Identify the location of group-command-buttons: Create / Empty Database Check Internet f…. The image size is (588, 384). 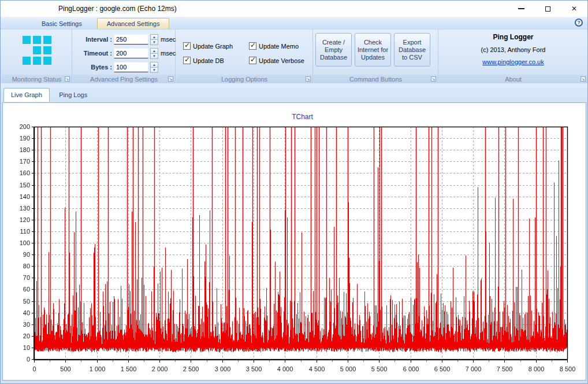
(376, 57).